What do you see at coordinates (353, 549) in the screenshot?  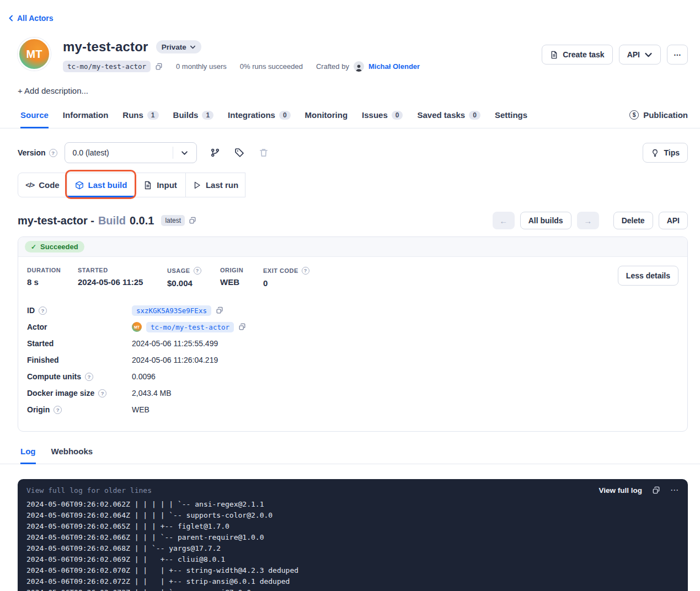 I see `log-line: 2024-05-06T09:26:02.068Z | | `-- yargs@1…` at bounding box center [353, 549].